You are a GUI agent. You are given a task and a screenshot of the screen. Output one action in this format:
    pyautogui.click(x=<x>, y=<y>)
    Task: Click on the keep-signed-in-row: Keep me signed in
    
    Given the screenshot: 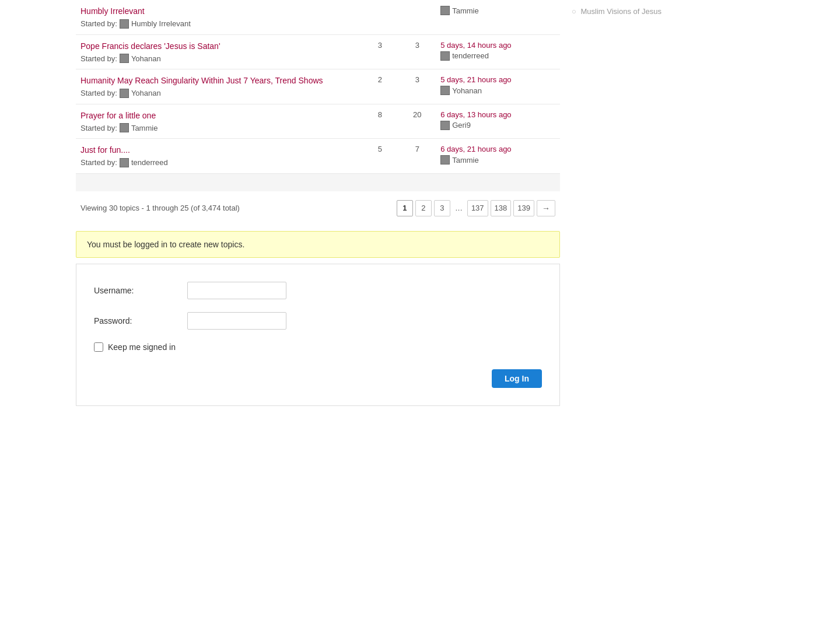 What is the action you would take?
    pyautogui.click(x=318, y=347)
    